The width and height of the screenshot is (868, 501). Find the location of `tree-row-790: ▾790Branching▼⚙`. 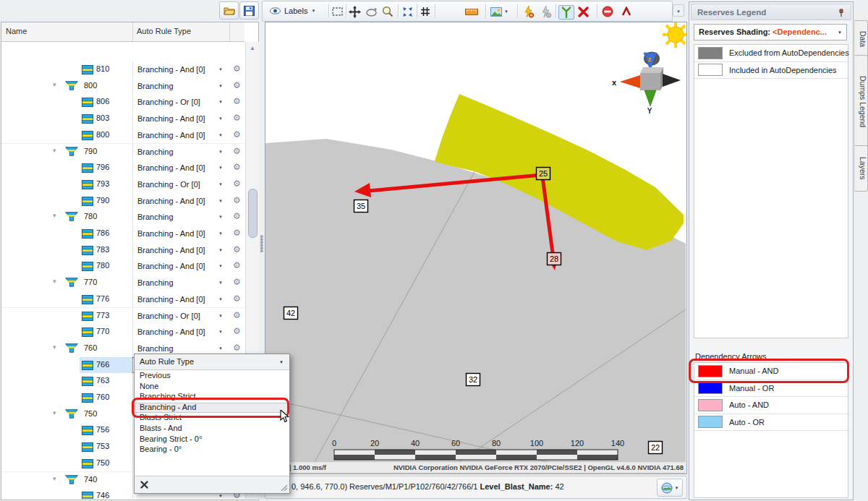

tree-row-790: ▾790Branching▼⚙ is located at coordinates (123, 153).